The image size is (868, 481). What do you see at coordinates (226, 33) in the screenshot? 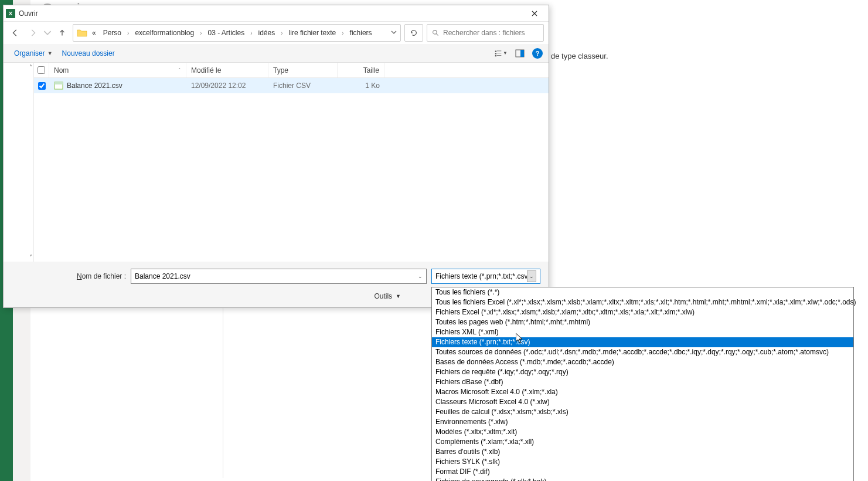
I see `breadcrumb-item: 03 - Articles` at bounding box center [226, 33].